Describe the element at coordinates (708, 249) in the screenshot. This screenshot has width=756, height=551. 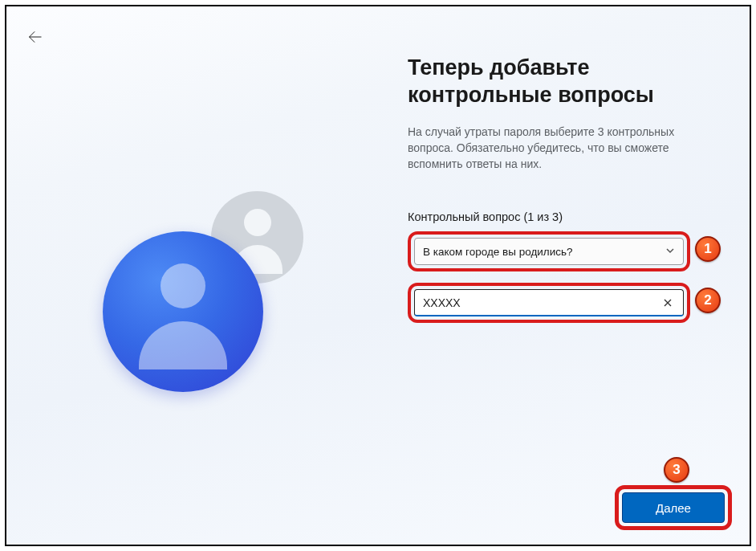
I see `callout-badge-1: 1` at that location.